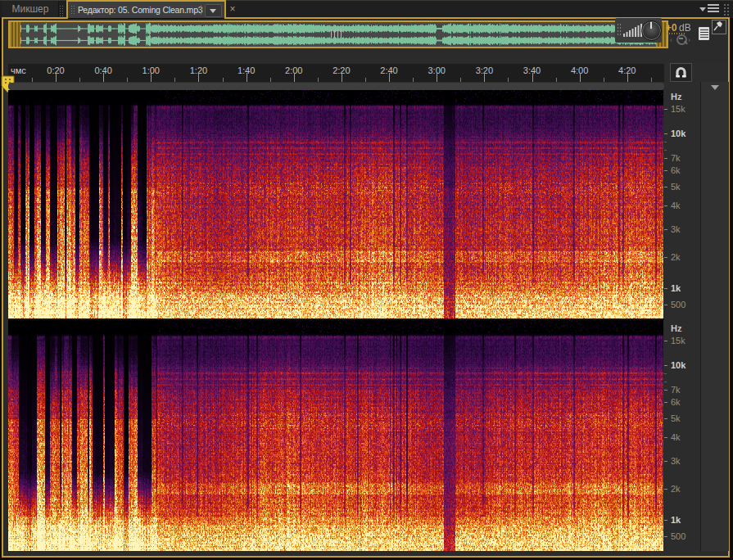  I want to click on overview-grip-icon, so click(337, 34).